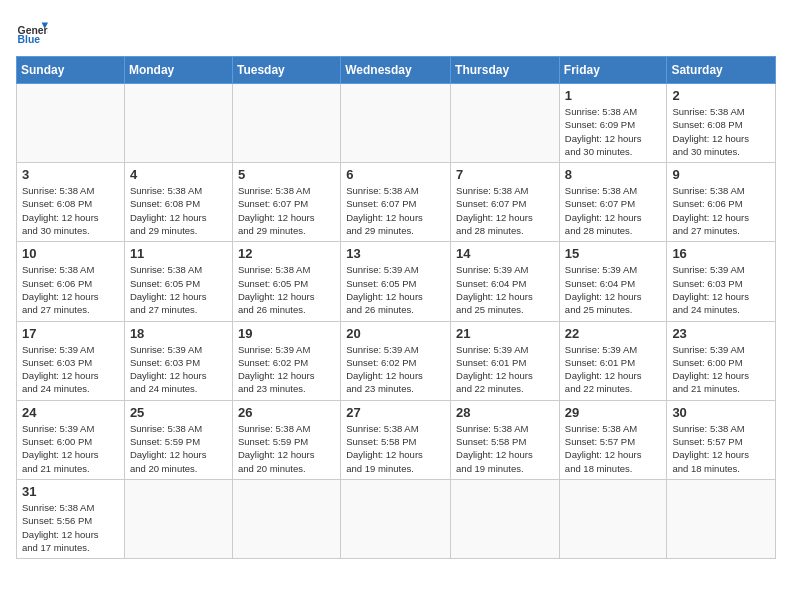 This screenshot has width=792, height=612. I want to click on day-info: Sunrise: 5:39 AM Sunset: 6:00 PM Dayligh…, so click(70, 448).